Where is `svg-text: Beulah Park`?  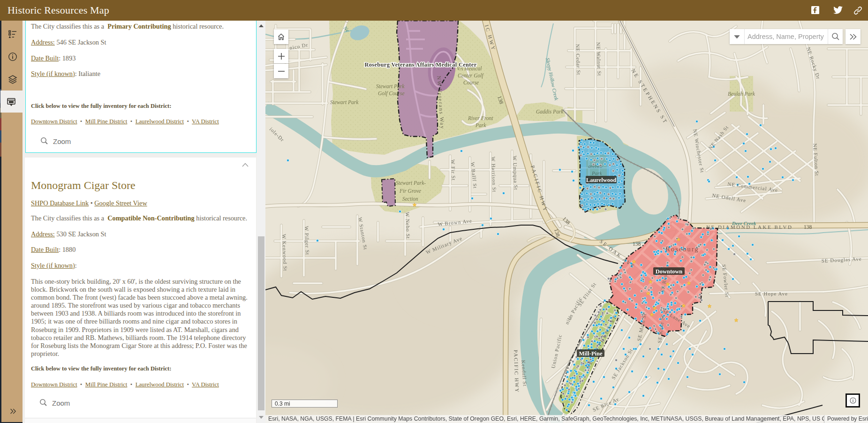 svg-text: Beulah Park is located at coordinates (742, 94).